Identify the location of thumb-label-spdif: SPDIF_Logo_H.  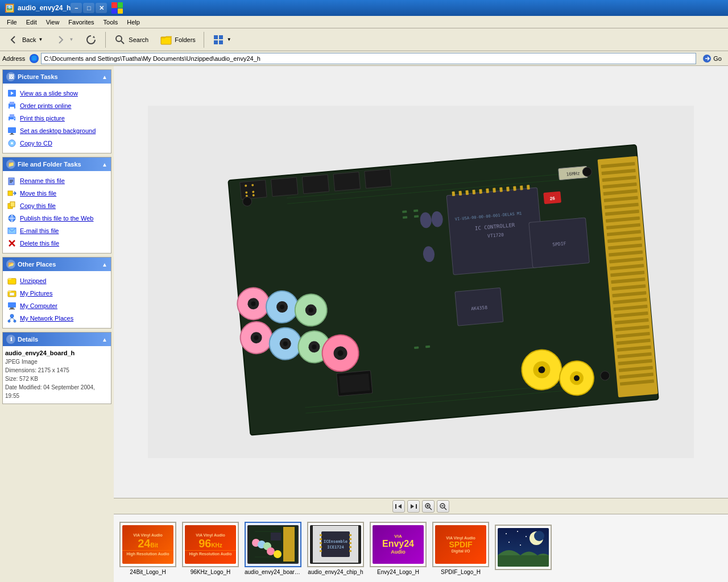
(461, 572).